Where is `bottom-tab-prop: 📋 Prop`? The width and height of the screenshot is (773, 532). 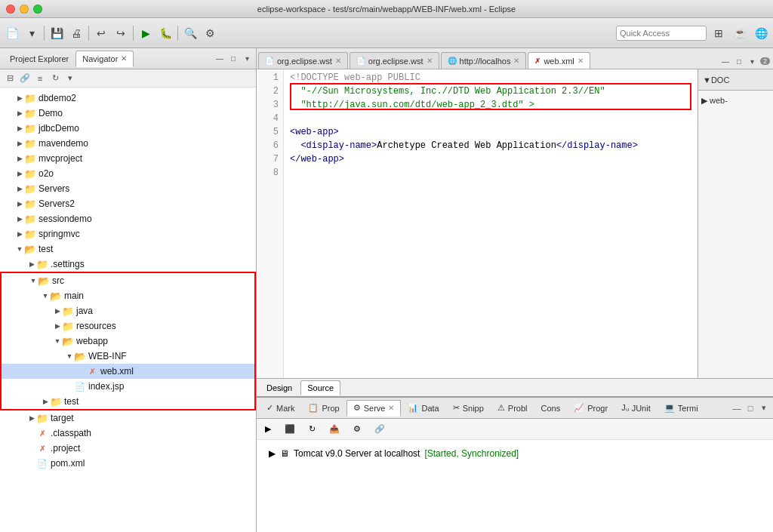 bottom-tab-prop: 📋 Prop is located at coordinates (323, 408).